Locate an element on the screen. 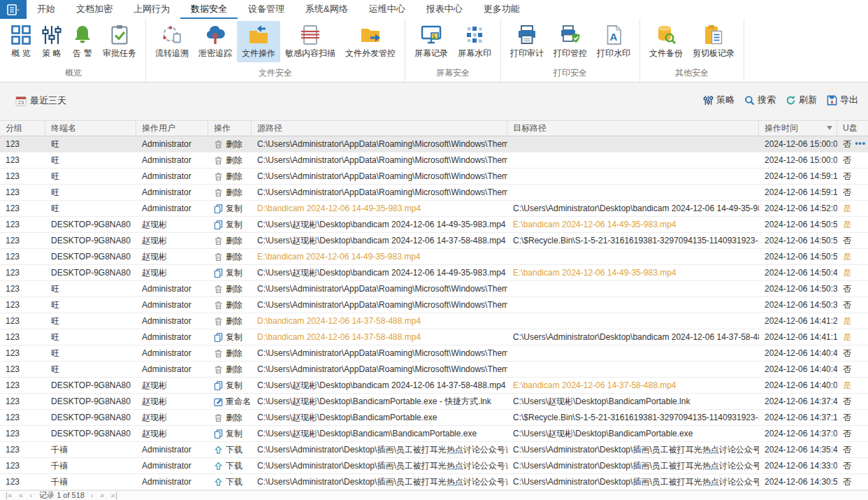 Image resolution: width=868 pixels, height=500 pixels. column-header-terminal: 终端名 is located at coordinates (91, 129).